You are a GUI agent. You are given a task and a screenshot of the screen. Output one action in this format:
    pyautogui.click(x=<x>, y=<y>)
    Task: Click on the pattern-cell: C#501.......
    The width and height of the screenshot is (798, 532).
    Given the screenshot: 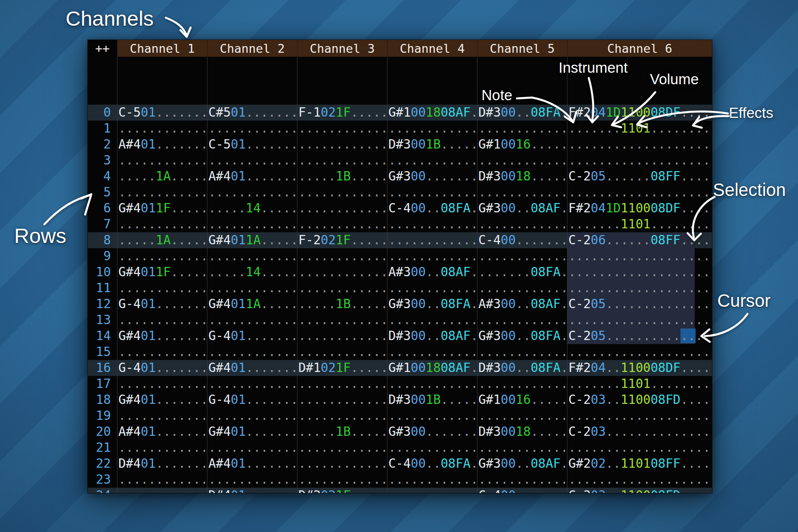 What is the action you would take?
    pyautogui.click(x=252, y=113)
    